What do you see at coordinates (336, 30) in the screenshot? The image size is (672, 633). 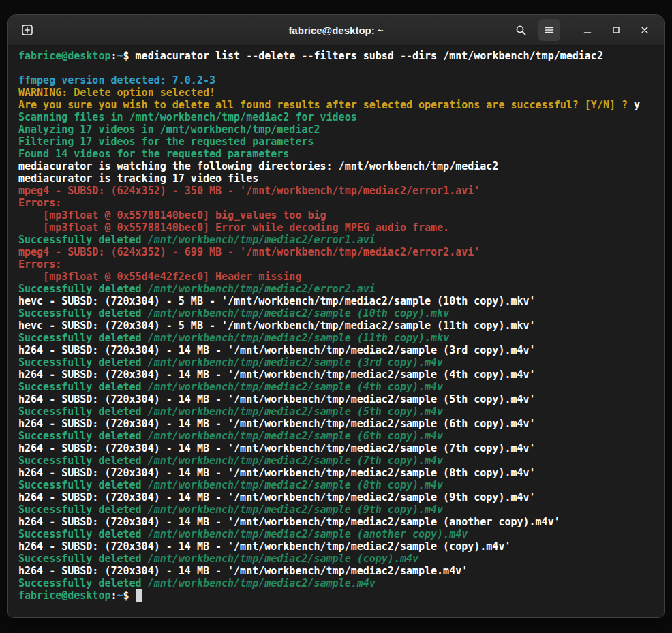 I see `header-bar: fabrice@desktop: ~` at bounding box center [336, 30].